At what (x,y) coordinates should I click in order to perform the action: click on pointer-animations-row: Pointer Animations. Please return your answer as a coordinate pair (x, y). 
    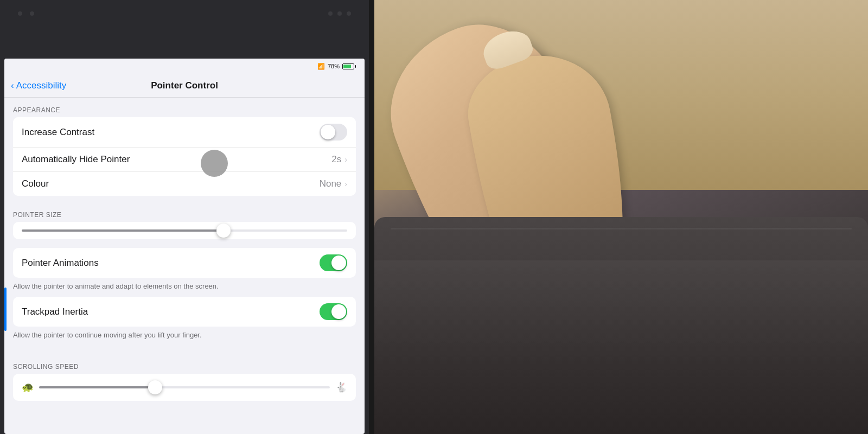
    Looking at the image, I should click on (184, 263).